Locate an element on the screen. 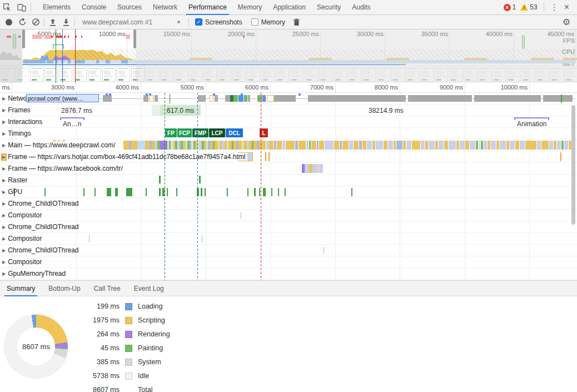 Image resolution: width=577 pixels, height=392 pixels. selected-network-request: pcrawl.com/ (www… is located at coordinates (62, 98).